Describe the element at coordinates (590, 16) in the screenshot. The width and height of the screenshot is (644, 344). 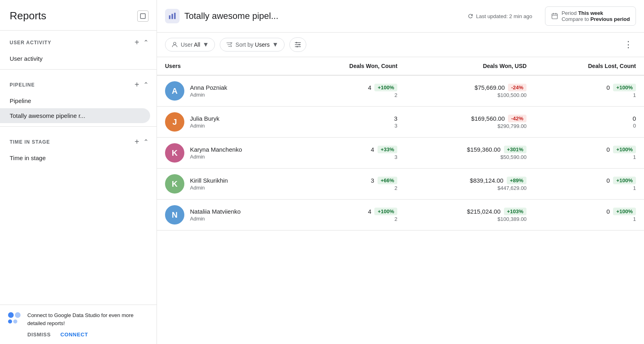
I see `period-selector: Period This week Compare to Previous per…` at that location.